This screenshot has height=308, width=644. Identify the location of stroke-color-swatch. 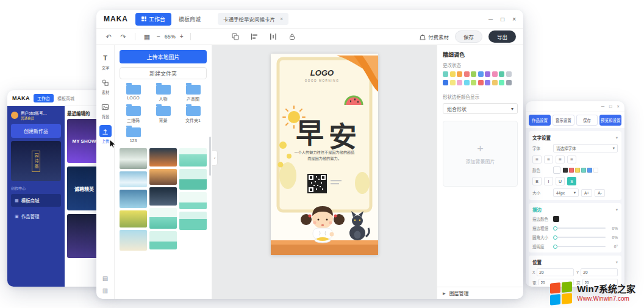
(556, 219).